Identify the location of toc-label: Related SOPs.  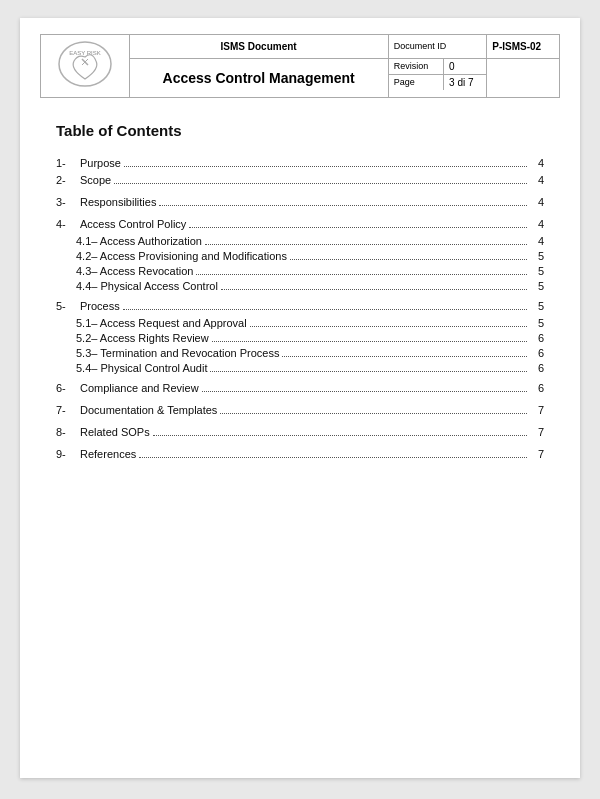
(115, 432).